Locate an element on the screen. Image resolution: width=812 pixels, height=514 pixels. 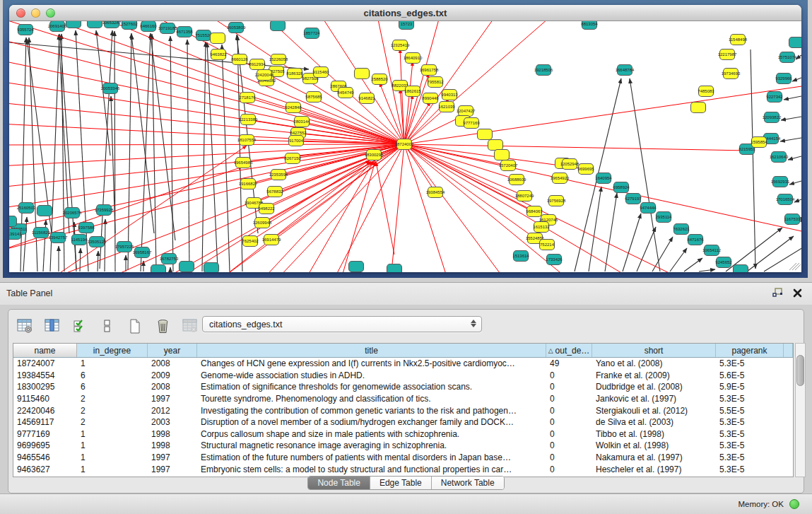
svg-text: 20053346 is located at coordinates (110, 88).